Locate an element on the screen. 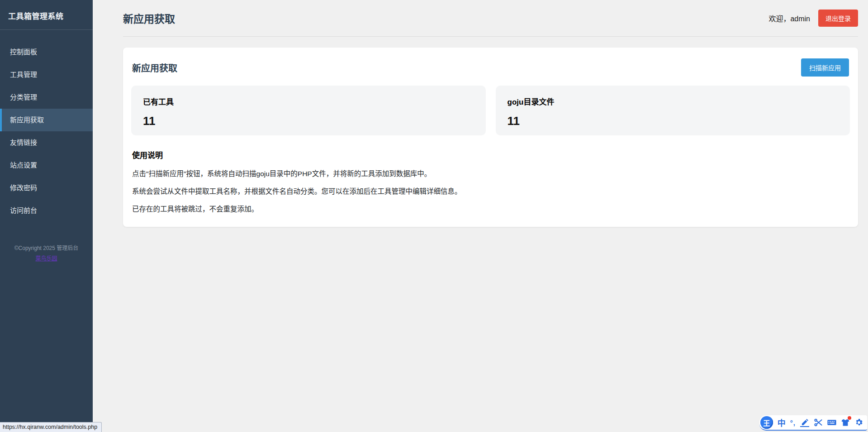 Image resolution: width=868 pixels, height=432 pixels. sidebar-item-friend-links: 友情链接 is located at coordinates (46, 143).